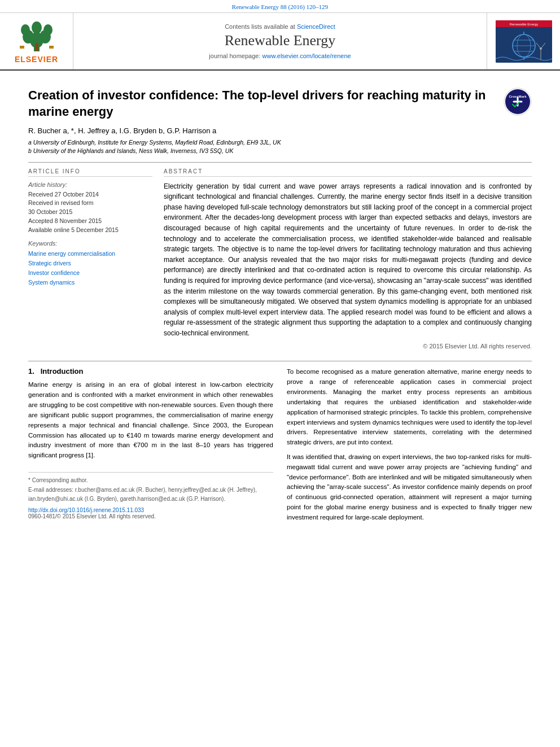 The height and width of the screenshot is (747, 560). Describe the element at coordinates (280, 27) in the screenshot. I see `sciencedirect-line: Contents lists available at ScienceDirec…` at that location.